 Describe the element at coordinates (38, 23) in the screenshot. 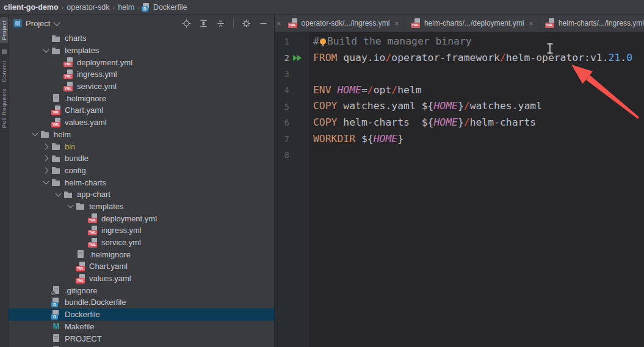

I see `project-panel-title: Project` at that location.